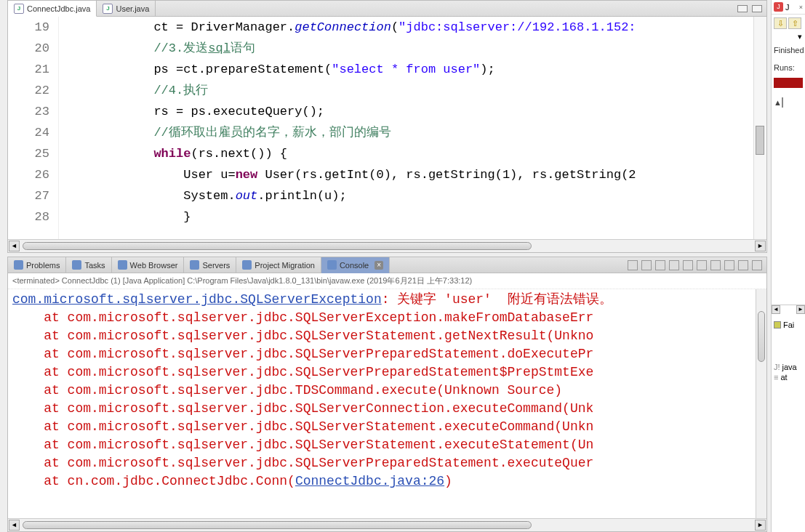 The image size is (805, 532). I want to click on tab-tasks: Tasks, so click(89, 265).